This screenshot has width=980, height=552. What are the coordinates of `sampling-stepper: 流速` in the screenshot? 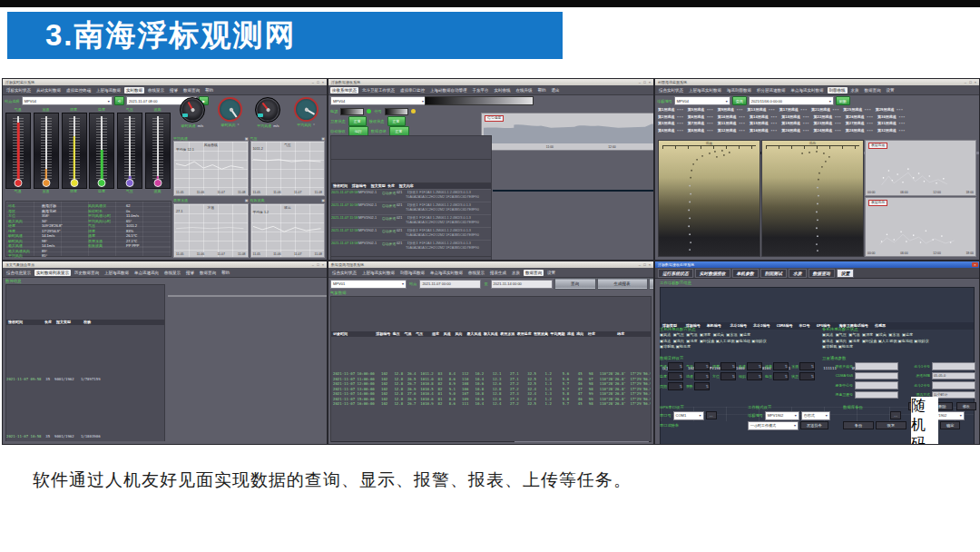 It's located at (698, 376).